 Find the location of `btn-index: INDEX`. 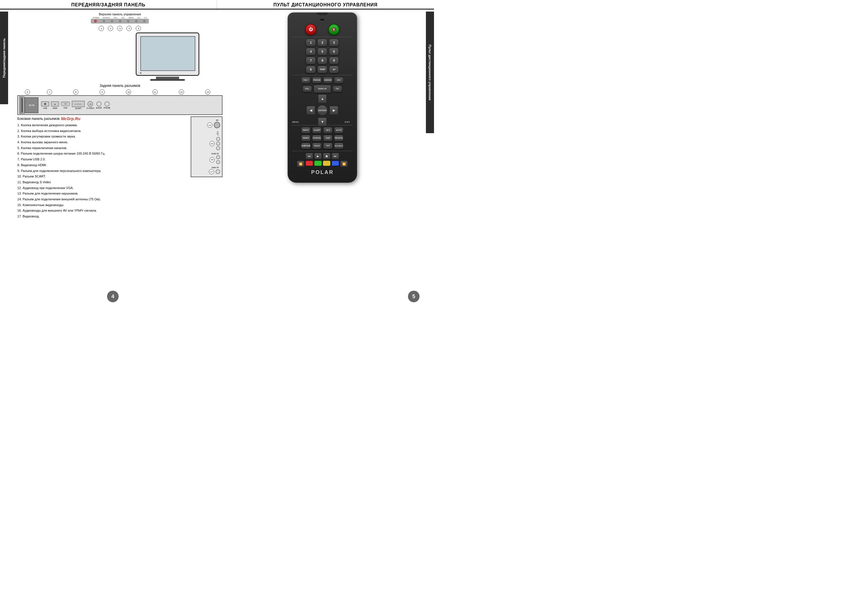

btn-index: INDEX is located at coordinates (306, 138).